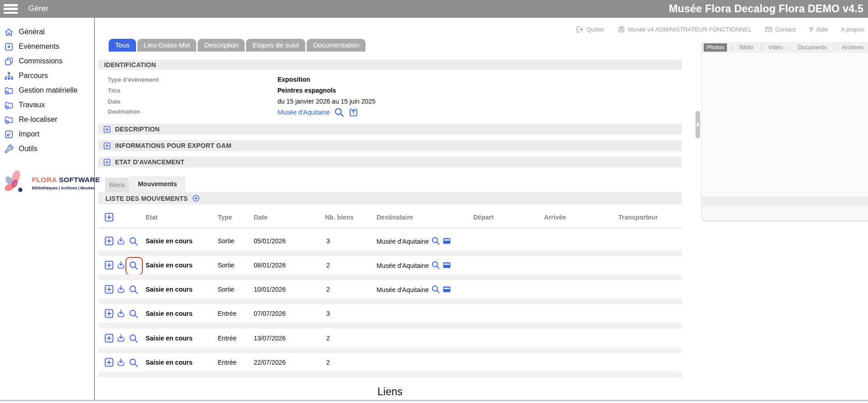 This screenshot has height=403, width=868. What do you see at coordinates (766, 9) in the screenshot?
I see `app-title: Musée Flora Decalog Flora DEMO v4.5` at bounding box center [766, 9].